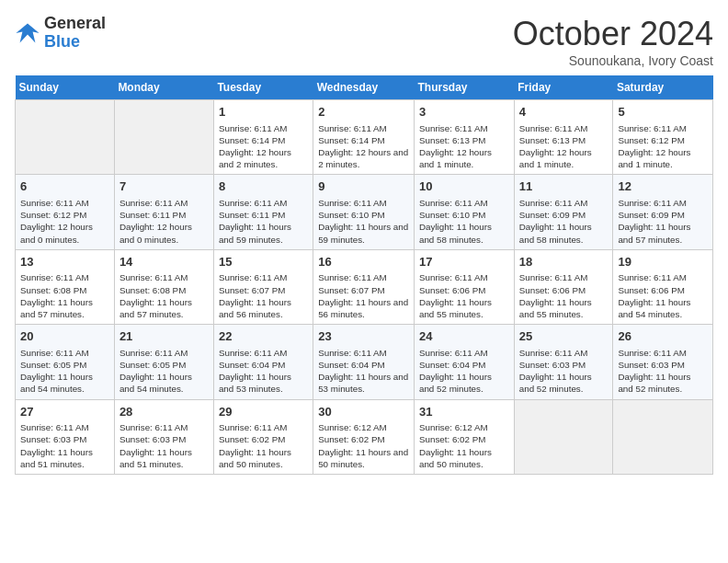 The image size is (728, 563). What do you see at coordinates (263, 187) in the screenshot?
I see `day-number: 8` at bounding box center [263, 187].